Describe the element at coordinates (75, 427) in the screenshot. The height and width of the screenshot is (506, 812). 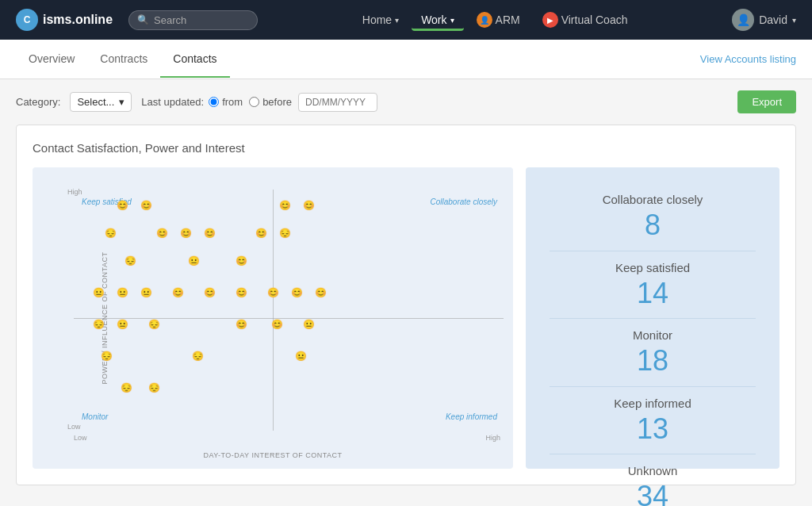
I see `axis-low-y: Low` at that location.